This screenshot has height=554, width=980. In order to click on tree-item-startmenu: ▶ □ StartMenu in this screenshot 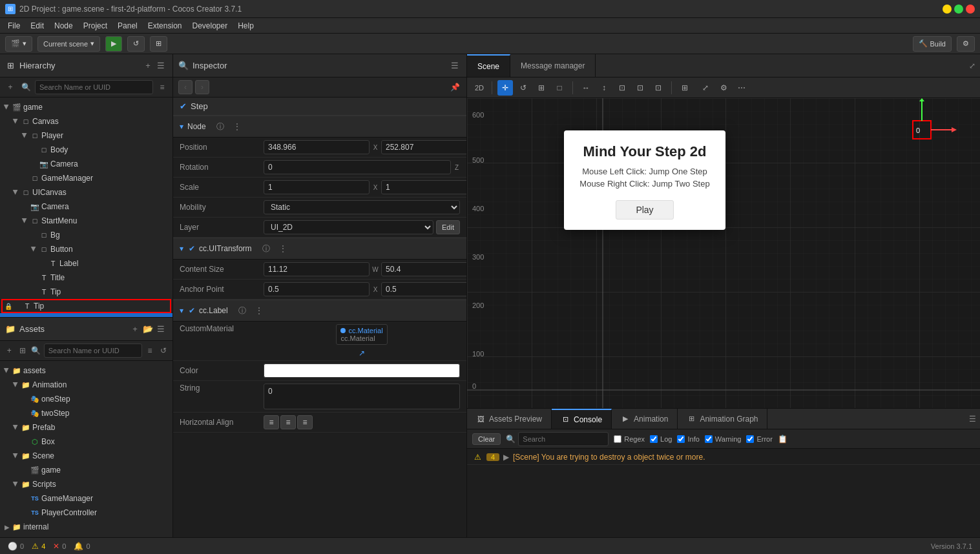, I will do `click(87, 221)`.